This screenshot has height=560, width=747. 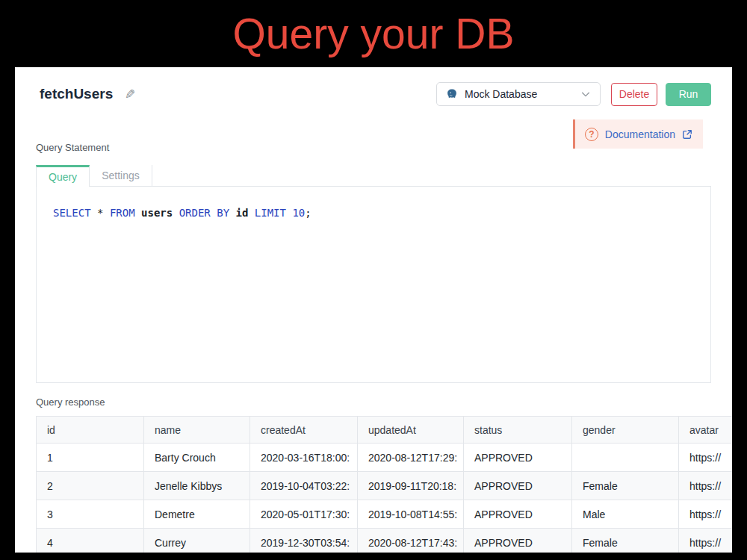 What do you see at coordinates (706, 430) in the screenshot?
I see `column-header-avatar: avatar` at bounding box center [706, 430].